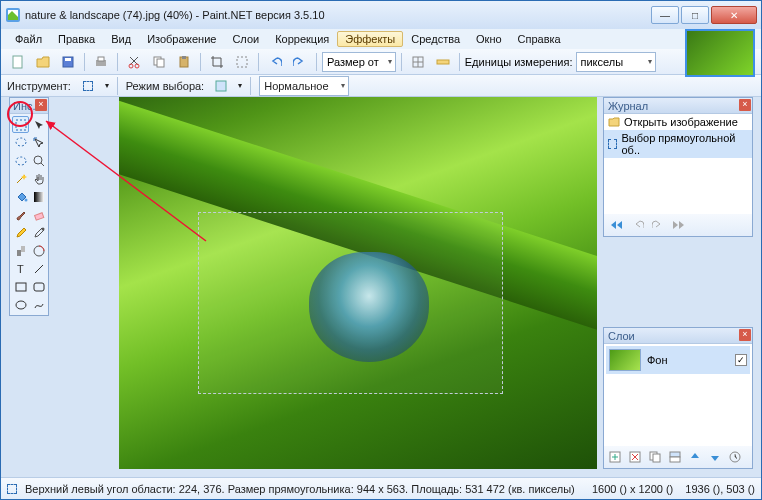 The image size is (762, 500). I want to click on cut-button, so click(134, 62).